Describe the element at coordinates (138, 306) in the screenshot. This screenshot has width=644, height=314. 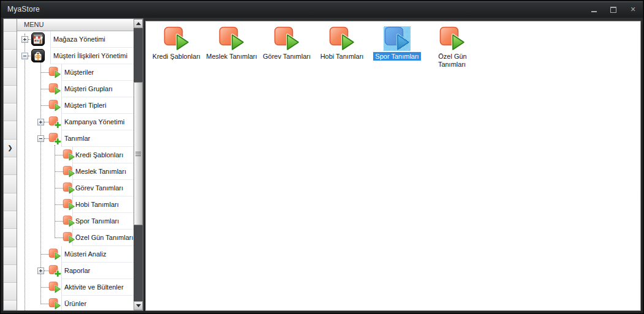
I see `scroll-down-button` at that location.